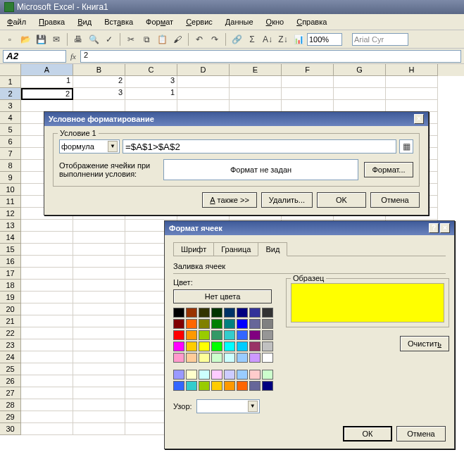  Describe the element at coordinates (434, 228) in the screenshot. I see `help-icon: ?` at that location.